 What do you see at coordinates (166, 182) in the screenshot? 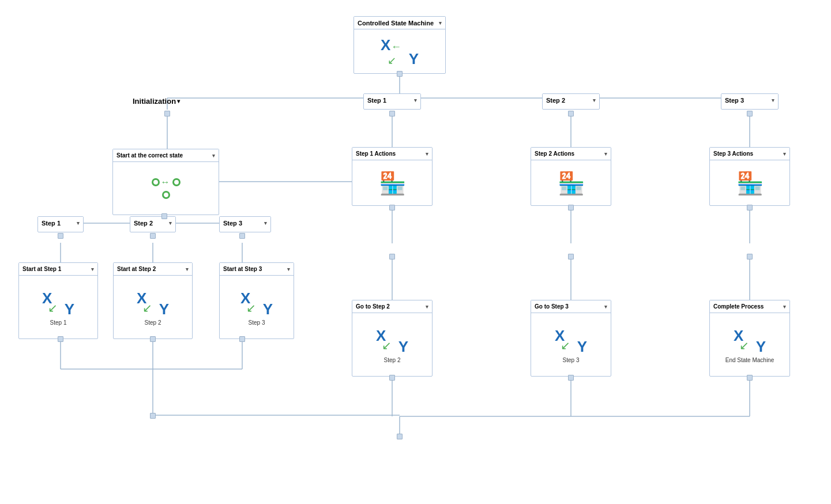
I see `arrow-both: ↔` at bounding box center [166, 182].